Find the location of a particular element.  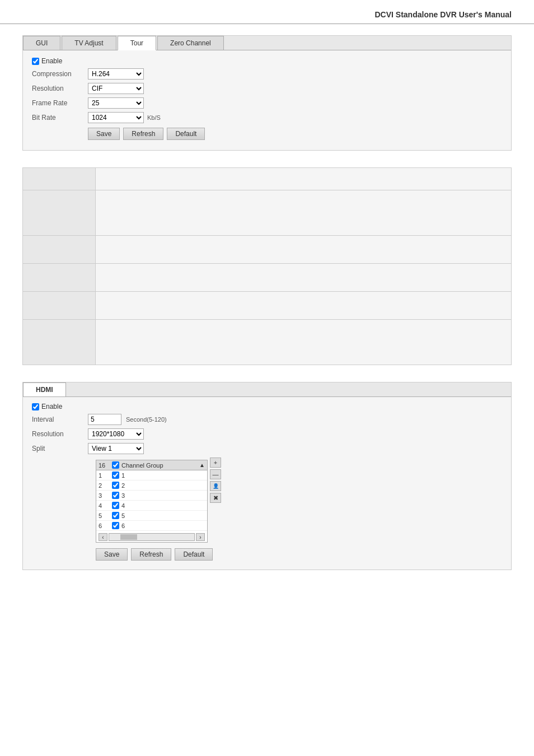

ch-label-4: 5 is located at coordinates (123, 516).